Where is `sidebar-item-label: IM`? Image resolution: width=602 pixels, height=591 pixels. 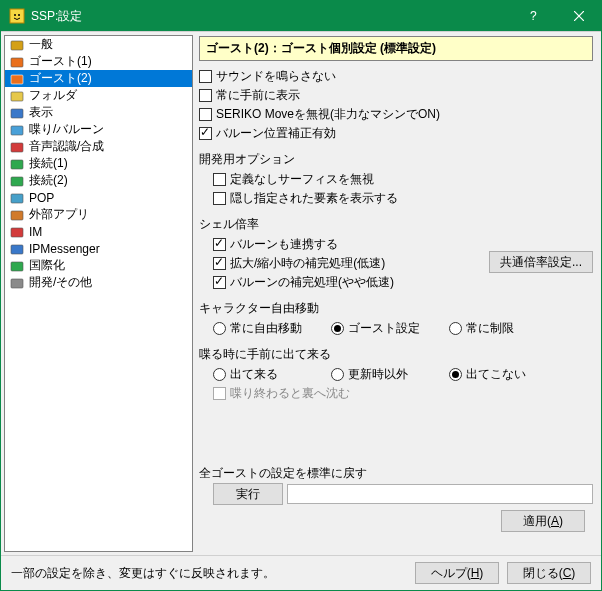
sidebar-item-label: IM is located at coordinates (36, 232).